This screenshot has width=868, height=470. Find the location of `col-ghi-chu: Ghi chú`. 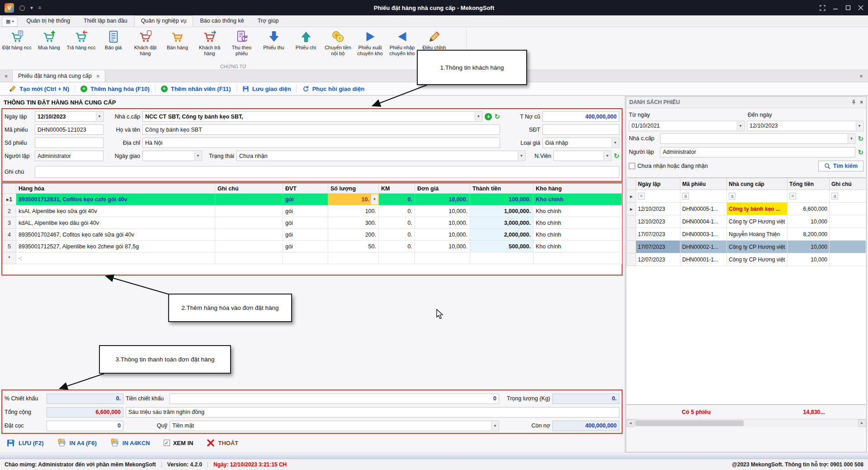

col-ghi-chu: Ghi chú is located at coordinates (848, 184).